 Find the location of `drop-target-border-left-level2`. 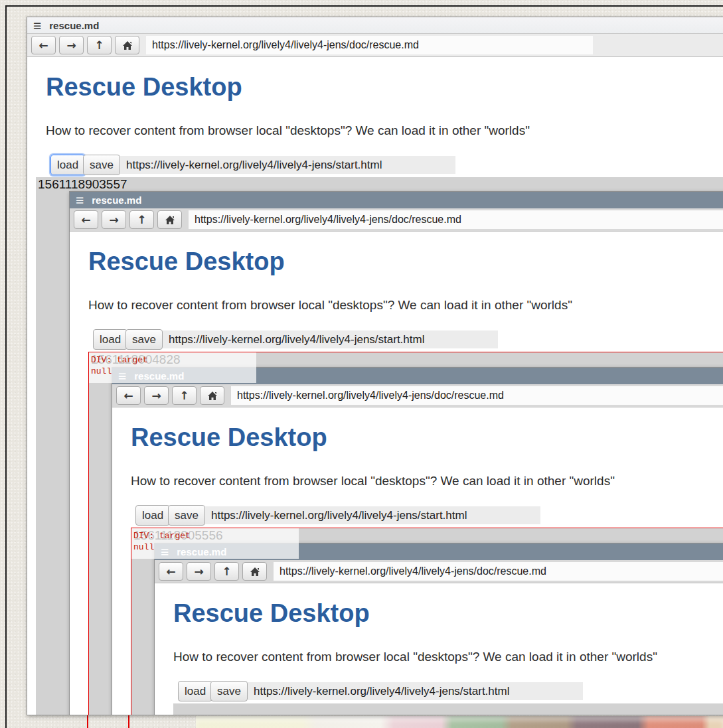

drop-target-border-left-level2 is located at coordinates (88, 722).